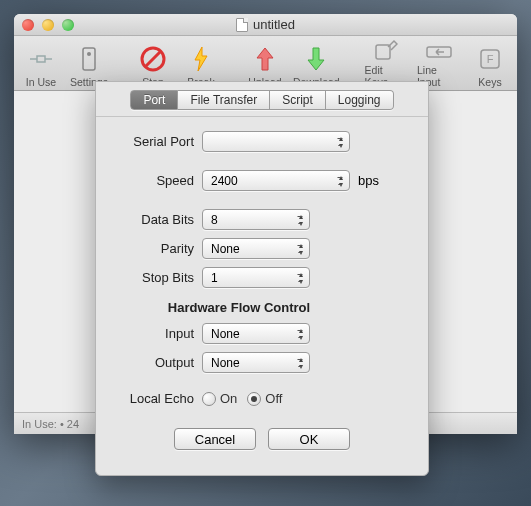 The height and width of the screenshot is (506, 531). I want to click on stop-bits-label: Stop Bits, so click(158, 278).